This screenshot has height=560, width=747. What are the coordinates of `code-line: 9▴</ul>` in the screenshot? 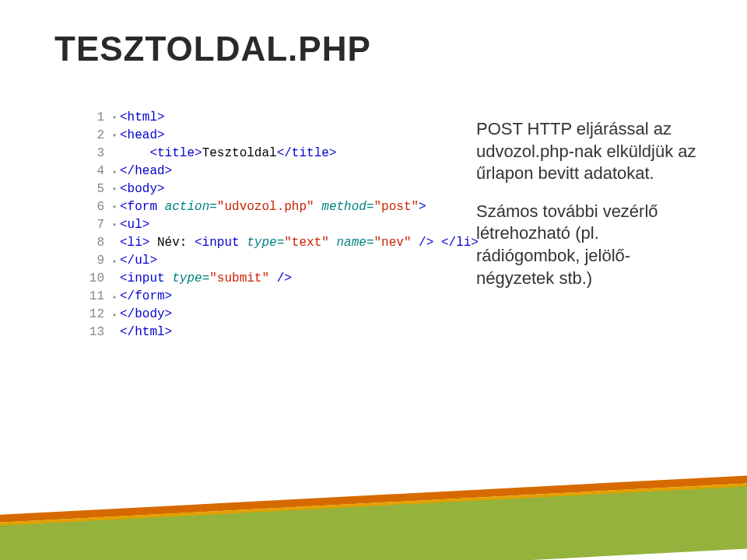 It's located at (257, 261).